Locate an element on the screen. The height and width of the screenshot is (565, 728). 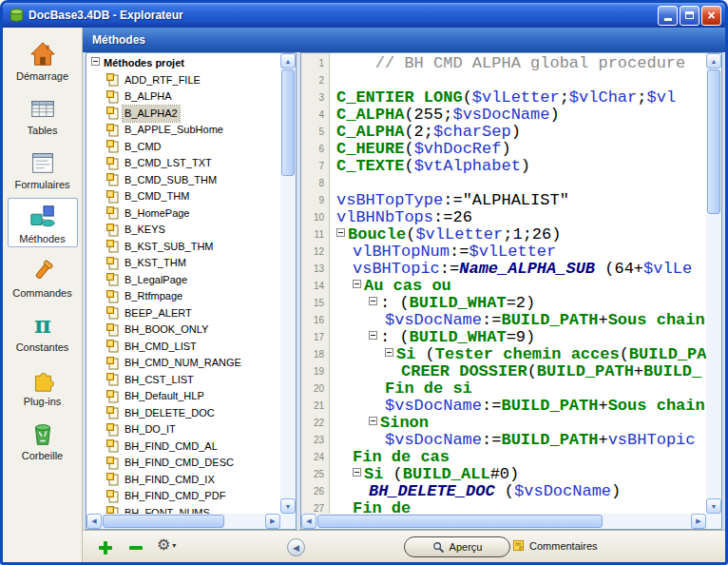
code-line: Fin de si is located at coordinates (519, 389).